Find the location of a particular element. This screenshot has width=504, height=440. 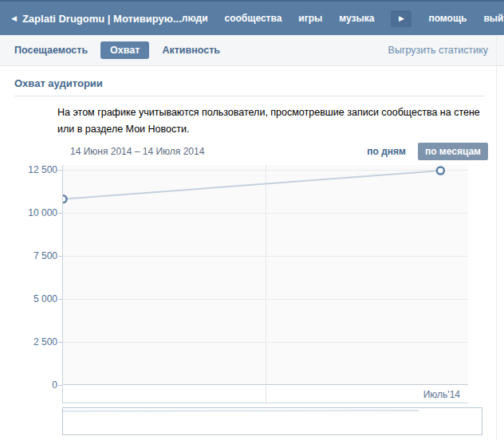

back-icon: ◀ is located at coordinates (14, 19).